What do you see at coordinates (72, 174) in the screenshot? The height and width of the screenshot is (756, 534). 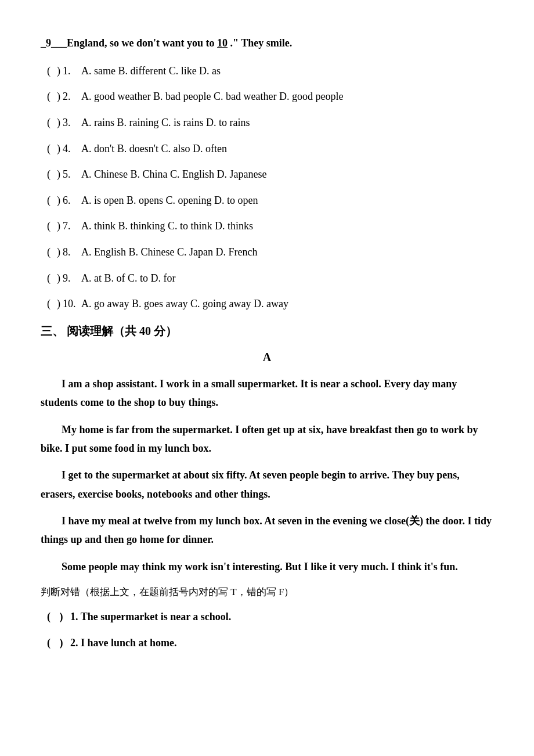 I see `question-num: 5.` at bounding box center [72, 174].